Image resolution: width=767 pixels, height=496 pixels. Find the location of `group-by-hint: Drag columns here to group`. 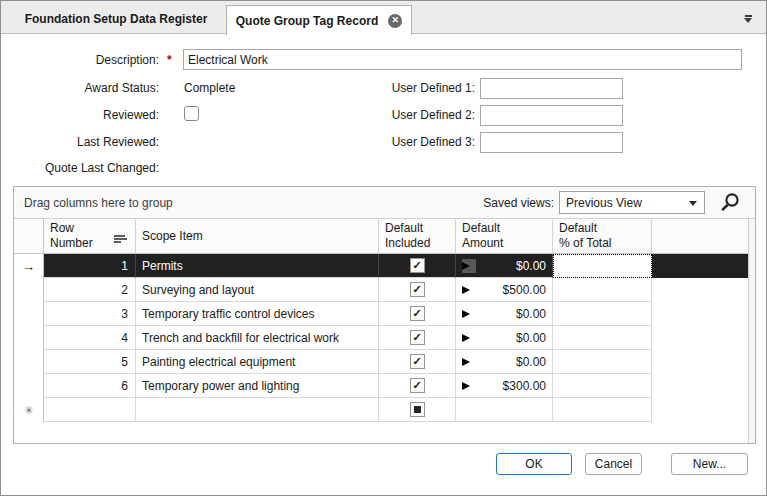

group-by-hint: Drag columns here to group is located at coordinates (98, 203).